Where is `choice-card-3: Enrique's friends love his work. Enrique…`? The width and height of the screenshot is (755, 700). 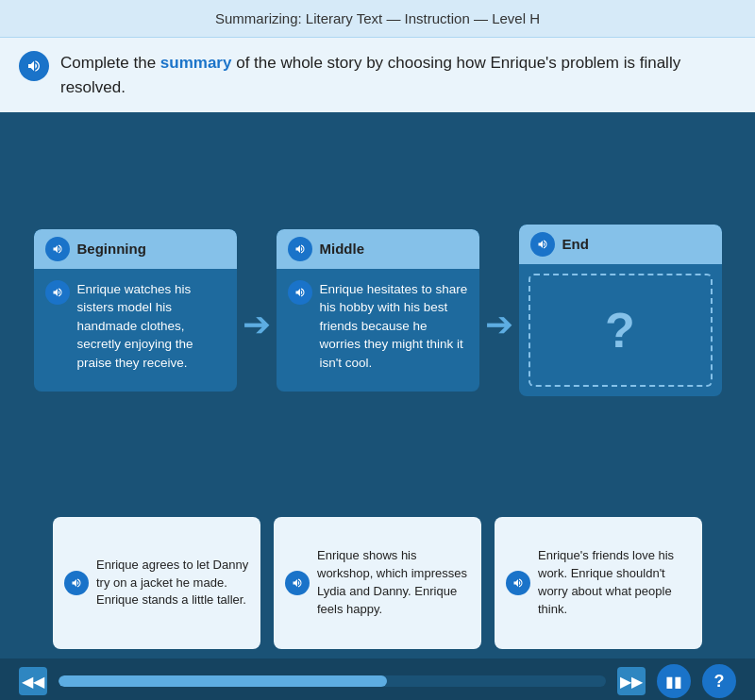
choice-card-3: Enrique's friends love his work. Enrique… is located at coordinates (598, 583).